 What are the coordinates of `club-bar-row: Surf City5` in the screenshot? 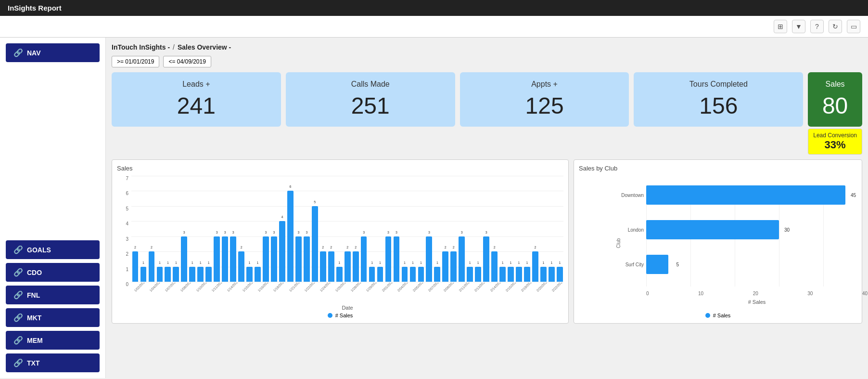 It's located at (752, 264).